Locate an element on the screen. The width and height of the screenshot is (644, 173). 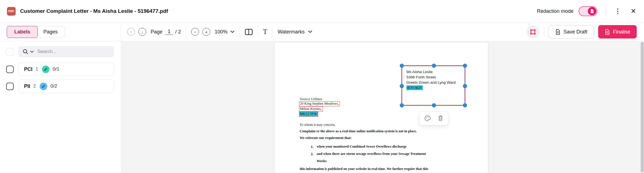
redaction-area-tool-button is located at coordinates (533, 32).